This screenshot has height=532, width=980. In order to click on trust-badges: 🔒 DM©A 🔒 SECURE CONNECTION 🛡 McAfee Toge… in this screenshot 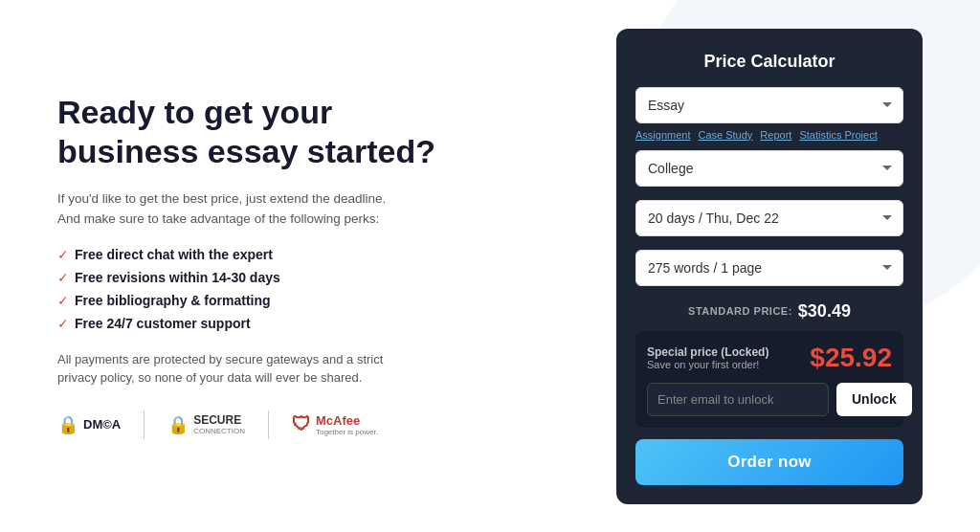, I will do `click(318, 425)`.